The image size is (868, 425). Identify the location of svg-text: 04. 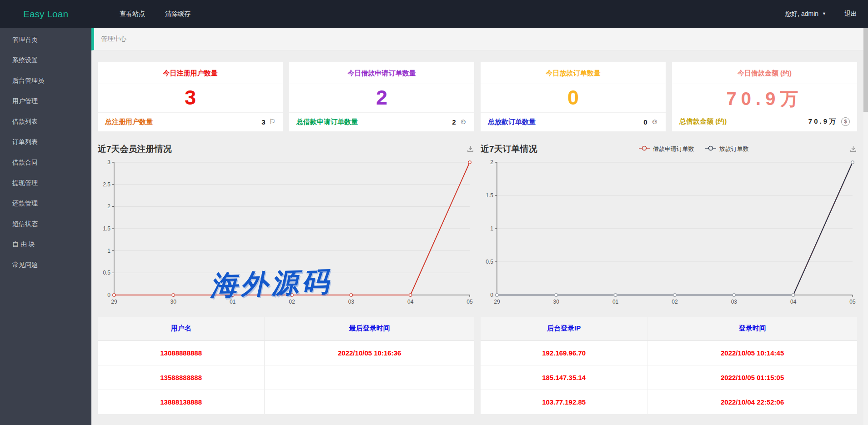
(793, 301).